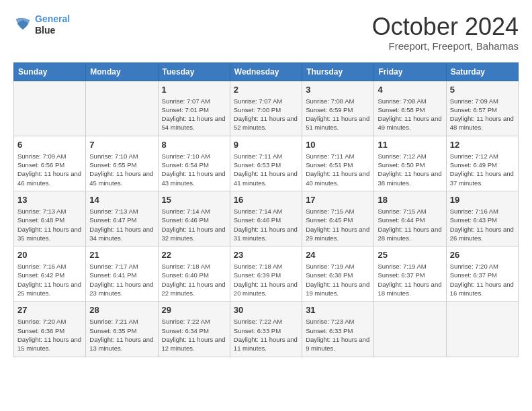 This screenshot has width=532, height=411. What do you see at coordinates (266, 108) in the screenshot?
I see `calendar-week-1: 1Sunrise: 7:07 AMSunset: 7:01 PMDaylight…` at bounding box center [266, 108].